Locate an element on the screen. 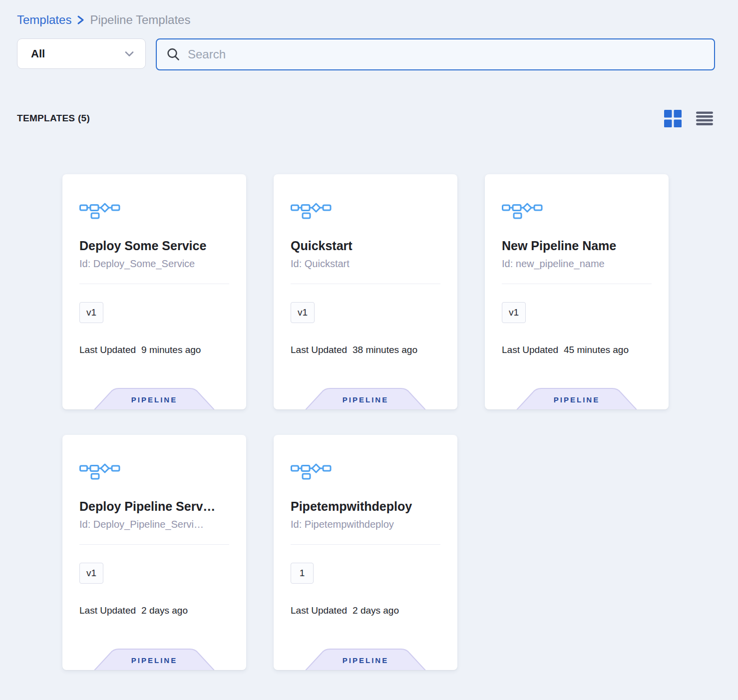 Image resolution: width=738 pixels, height=700 pixels. card-id: Id: Quickstart is located at coordinates (366, 264).